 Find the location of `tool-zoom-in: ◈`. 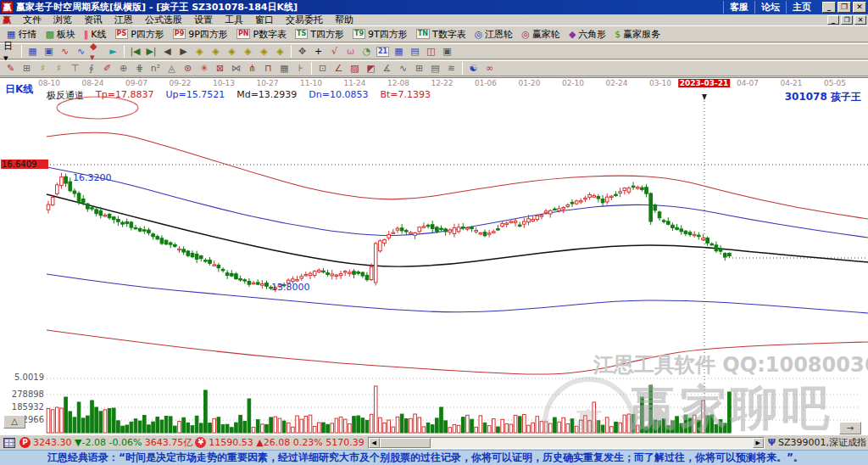

tool-zoom-in: ◈ is located at coordinates (264, 51).